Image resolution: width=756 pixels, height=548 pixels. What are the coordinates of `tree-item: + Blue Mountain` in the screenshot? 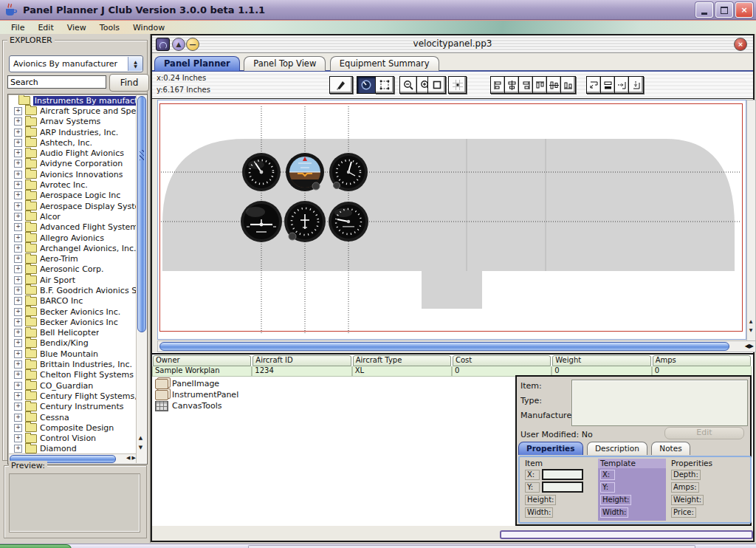 It's located at (72, 354).